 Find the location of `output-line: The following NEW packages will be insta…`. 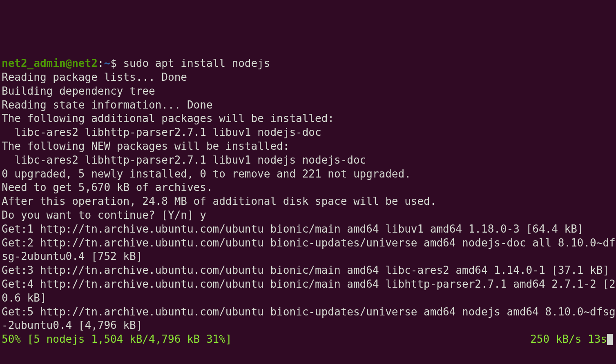

output-line: The following NEW packages will be insta… is located at coordinates (309, 146).